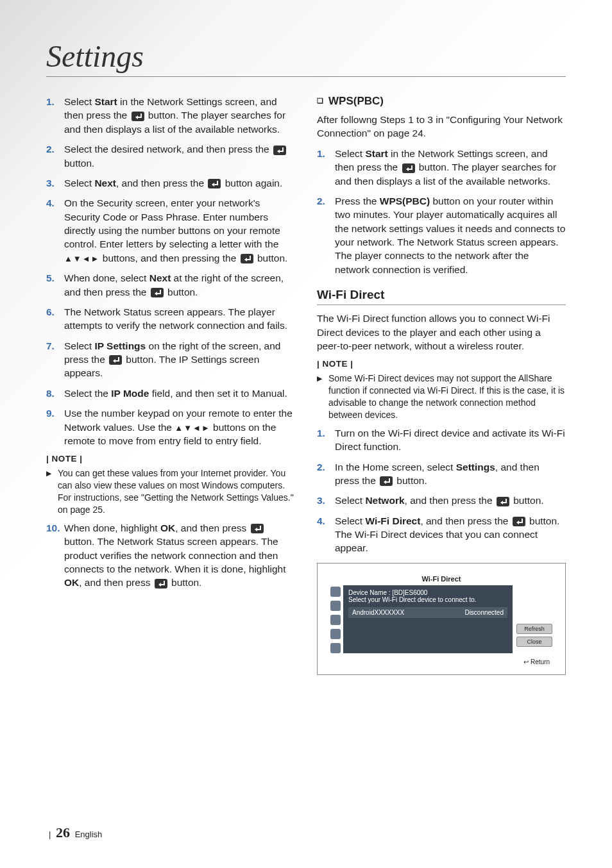  I want to click on ss-buttons: Refresh Close, so click(534, 619).